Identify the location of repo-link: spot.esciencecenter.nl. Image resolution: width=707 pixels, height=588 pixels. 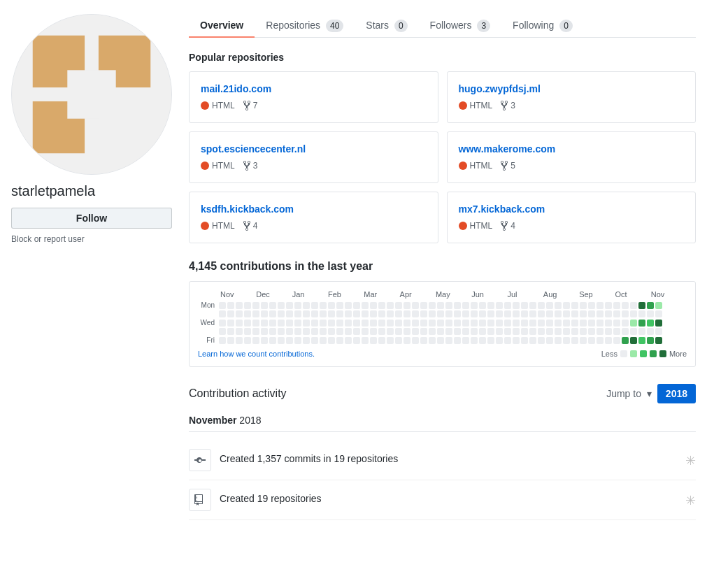
(313, 149).